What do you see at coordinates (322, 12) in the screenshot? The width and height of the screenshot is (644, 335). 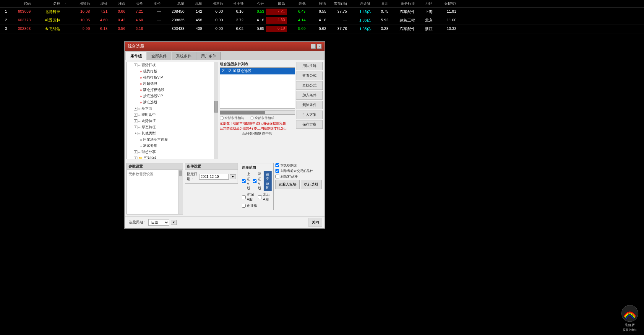 I see `table-row: 1 603009 北特科技 10.08 7.21 0.66 7.21 — 208…` at bounding box center [322, 12].